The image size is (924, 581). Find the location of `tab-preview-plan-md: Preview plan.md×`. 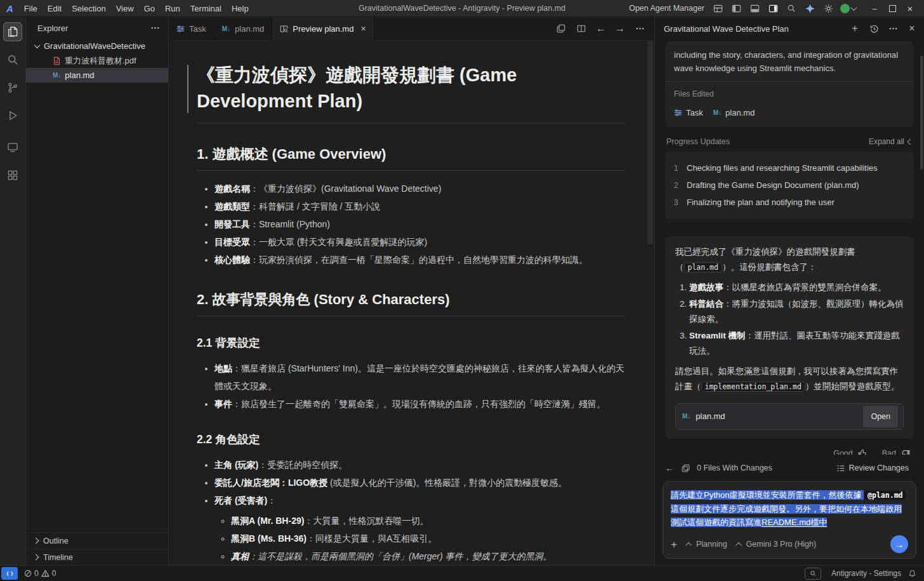

tab-preview-plan-md: Preview plan.md× is located at coordinates (323, 29).